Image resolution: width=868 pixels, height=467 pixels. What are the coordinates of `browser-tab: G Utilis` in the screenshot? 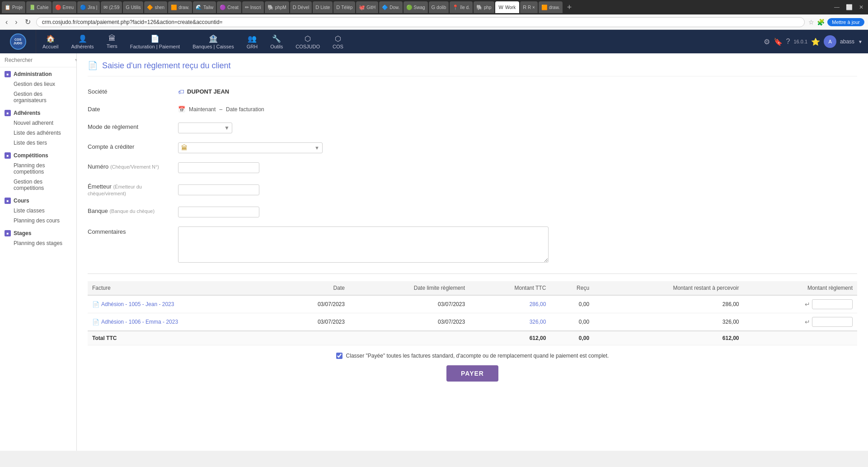 It's located at (133, 7).